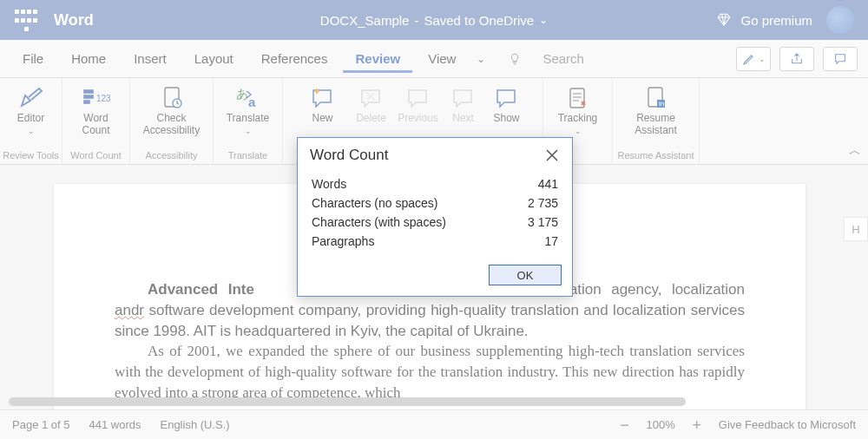  What do you see at coordinates (856, 229) in the screenshot?
I see `headings-pane-handle: H` at bounding box center [856, 229].